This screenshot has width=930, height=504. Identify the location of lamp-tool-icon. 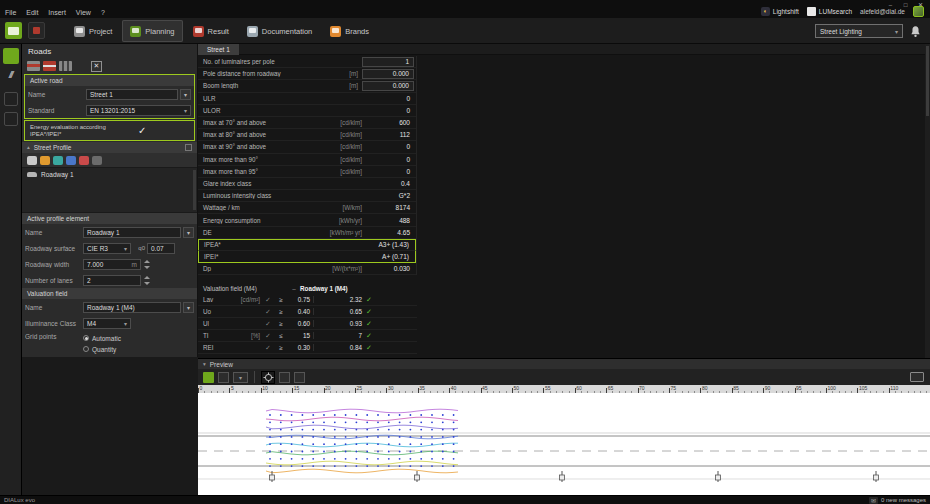
(45, 160).